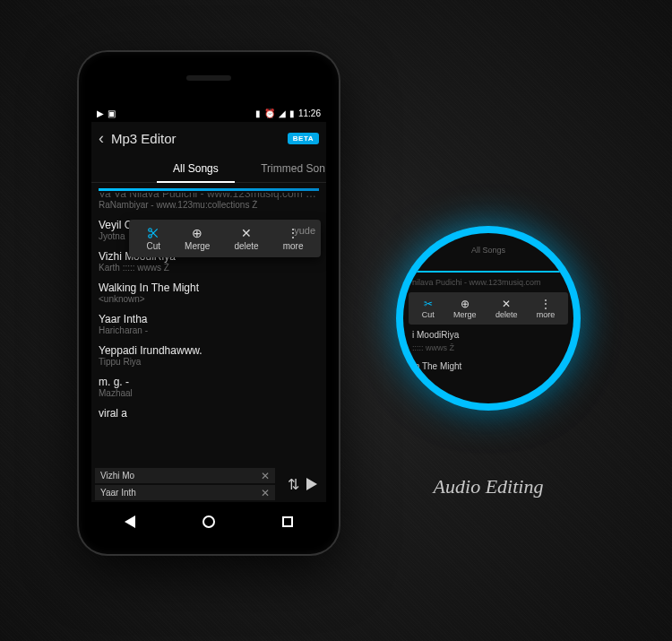 The width and height of the screenshot is (672, 641). What do you see at coordinates (185, 493) in the screenshot?
I see `chip: Yaar Inth ✕` at bounding box center [185, 493].